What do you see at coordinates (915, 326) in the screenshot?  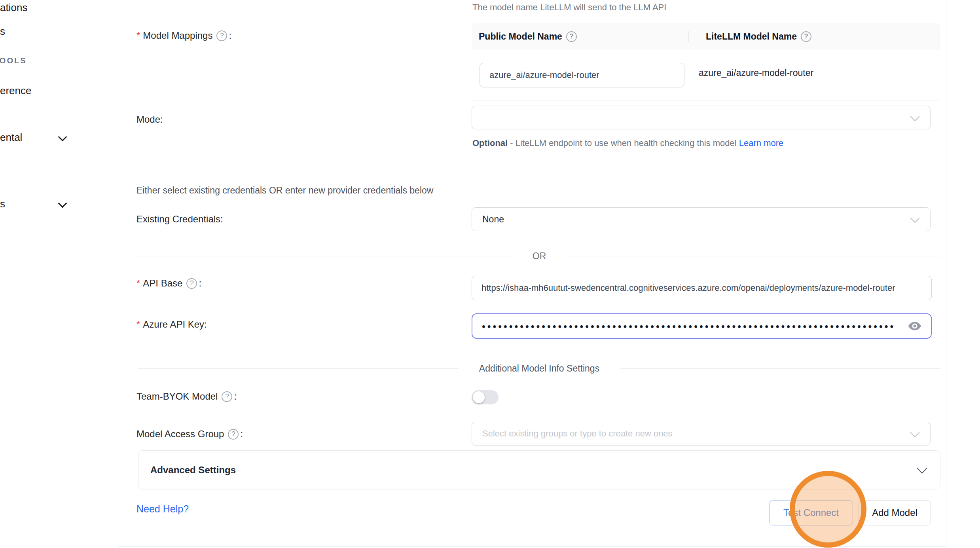 I see `eye-icon` at bounding box center [915, 326].